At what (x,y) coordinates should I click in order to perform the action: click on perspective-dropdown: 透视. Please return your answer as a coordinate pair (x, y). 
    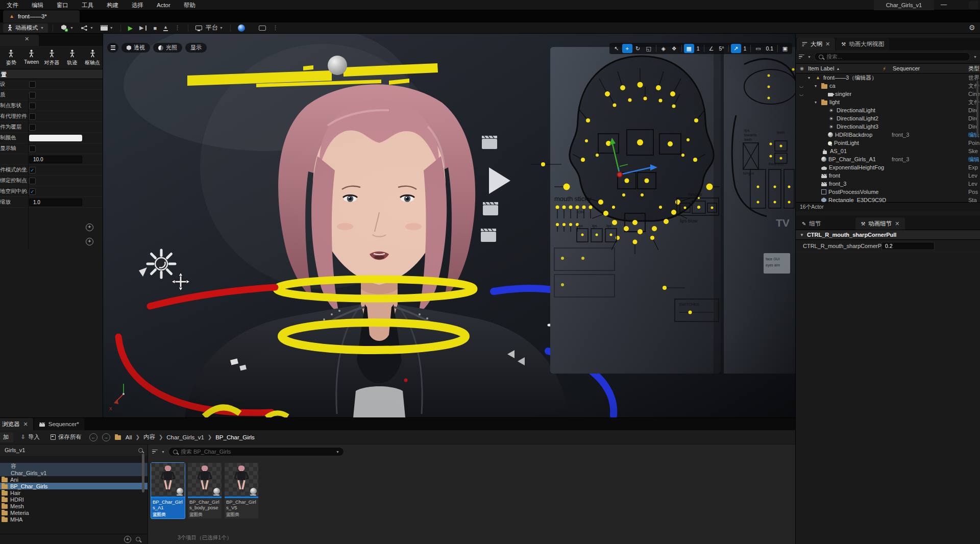
    Looking at the image, I should click on (136, 48).